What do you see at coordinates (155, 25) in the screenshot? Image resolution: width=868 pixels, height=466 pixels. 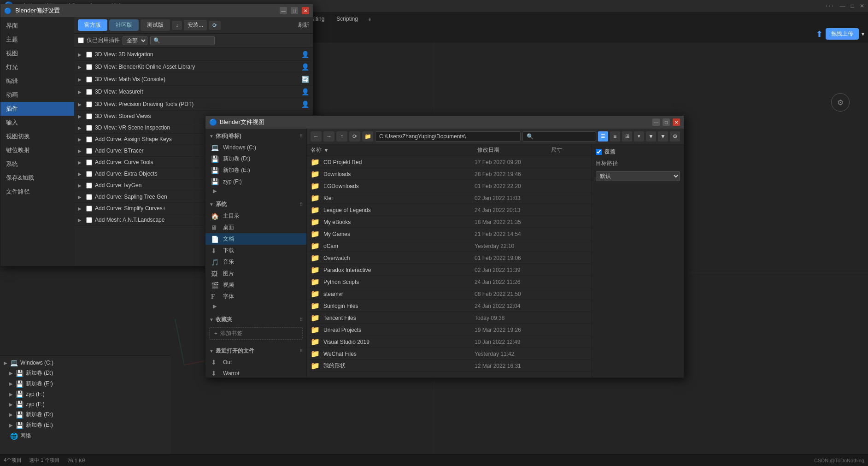 I see `test-tab-button: 测试版` at bounding box center [155, 25].